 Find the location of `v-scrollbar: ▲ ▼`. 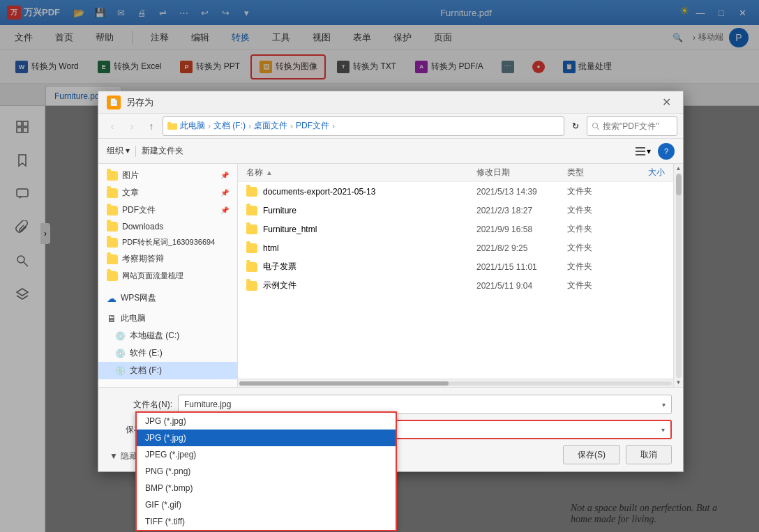

v-scrollbar: ▲ ▼ is located at coordinates (678, 275).